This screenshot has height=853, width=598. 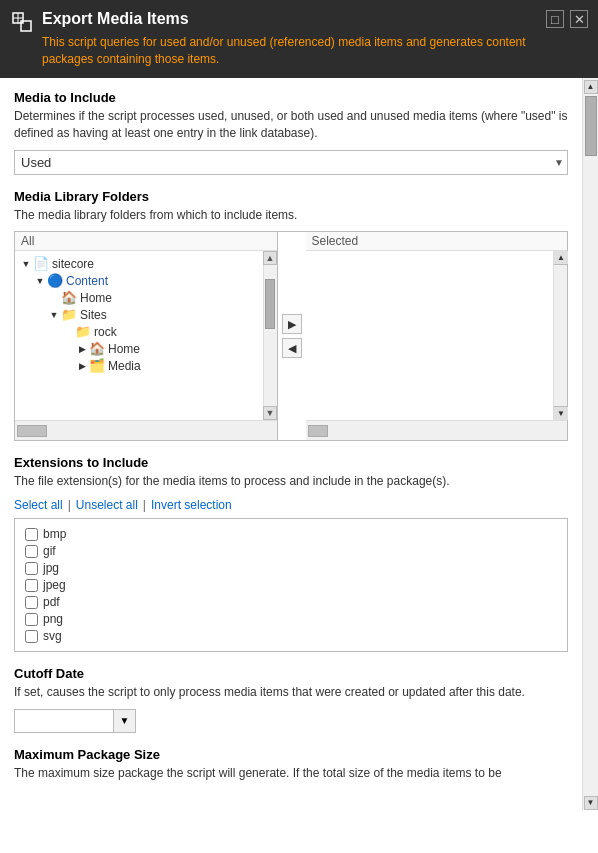 I want to click on tree-icon-home: 🏠, so click(x=69, y=298).